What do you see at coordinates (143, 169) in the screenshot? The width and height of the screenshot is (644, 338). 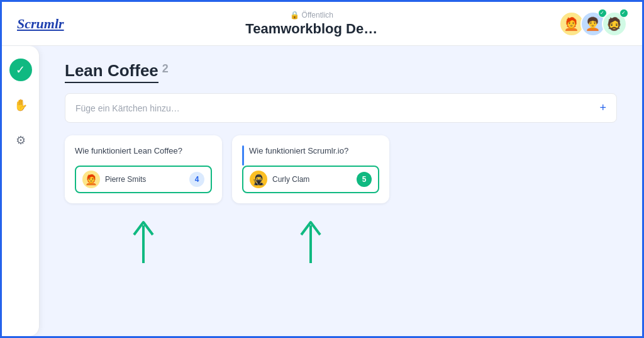 I see `card-1: Wie funktioniert Lean Coffee? 🧑‍🦰 Pierre…` at bounding box center [143, 169].